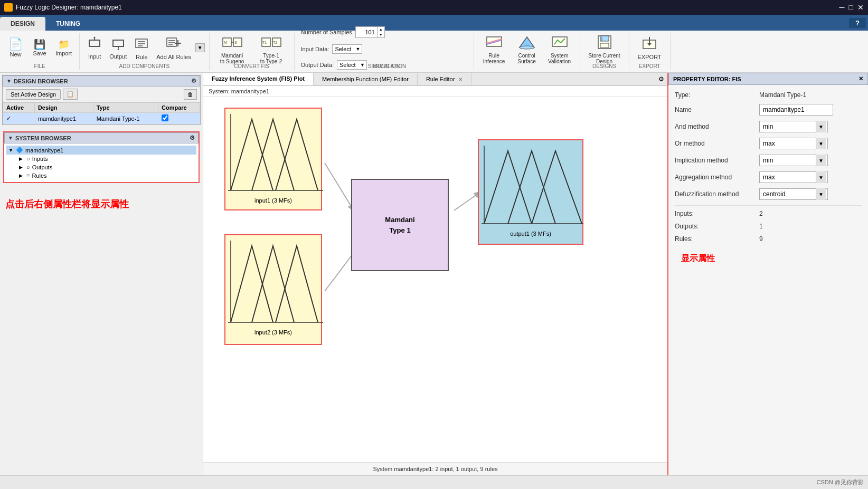 The image size is (868, 489). What do you see at coordinates (861, 79) in the screenshot?
I see `property-editor-close-icon: ✕` at bounding box center [861, 79].